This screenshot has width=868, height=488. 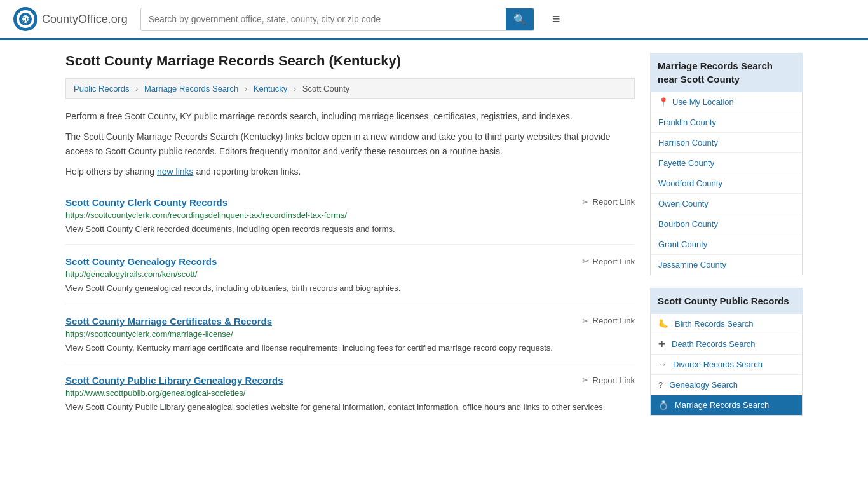 What do you see at coordinates (350, 144) in the screenshot?
I see `description-2: The Scott County Marriage Records Search…` at bounding box center [350, 144].